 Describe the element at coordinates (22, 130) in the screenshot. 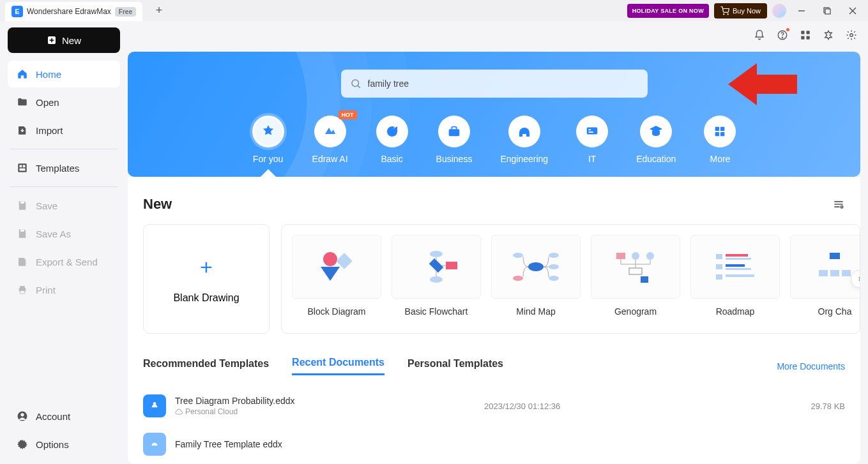

I see `import-icon` at that location.